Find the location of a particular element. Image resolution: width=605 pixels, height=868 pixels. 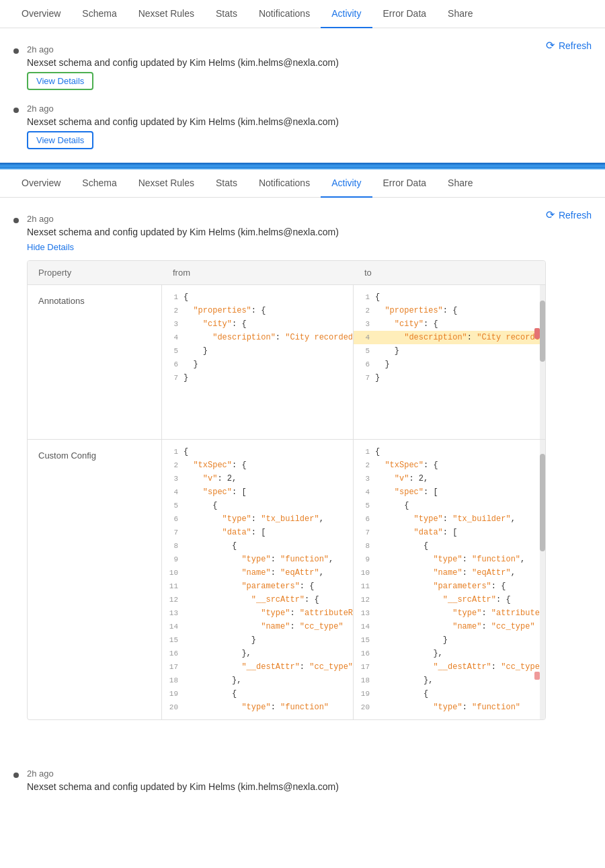

top-nav-bar: Overview Schema Nexset Rules Stats Notif… is located at coordinates (302, 14).